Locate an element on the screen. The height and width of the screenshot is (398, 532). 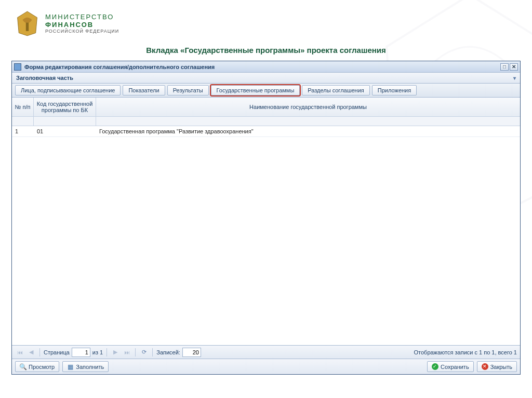
ministry-line3: РОССИЙСКОЙ ФЕДЕРАЦИИ is located at coordinates (82, 31).